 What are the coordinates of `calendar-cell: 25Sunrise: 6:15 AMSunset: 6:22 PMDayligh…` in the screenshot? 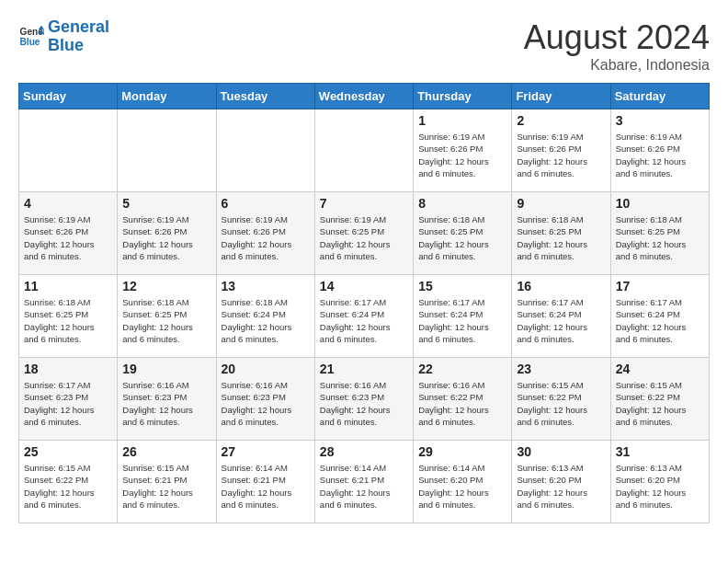 It's located at (68, 482).